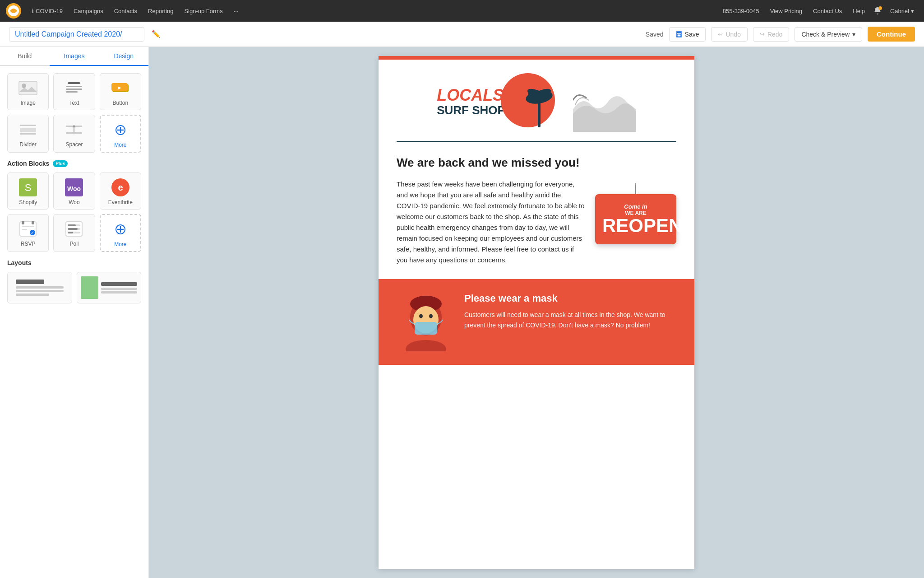 This screenshot has width=924, height=578. What do you see at coordinates (74, 130) in the screenshot?
I see `spacer-block-icon` at bounding box center [74, 130].